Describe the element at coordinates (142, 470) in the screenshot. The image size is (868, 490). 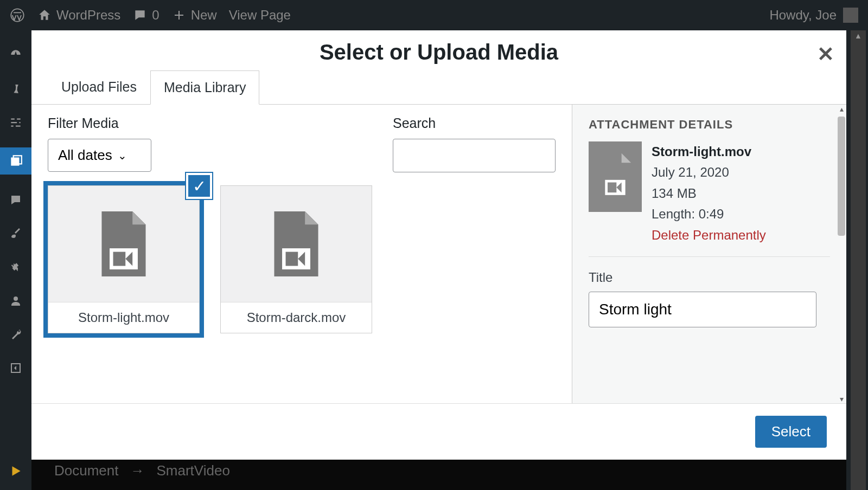
I see `breadcrumb: Document → SmartVideo` at that location.